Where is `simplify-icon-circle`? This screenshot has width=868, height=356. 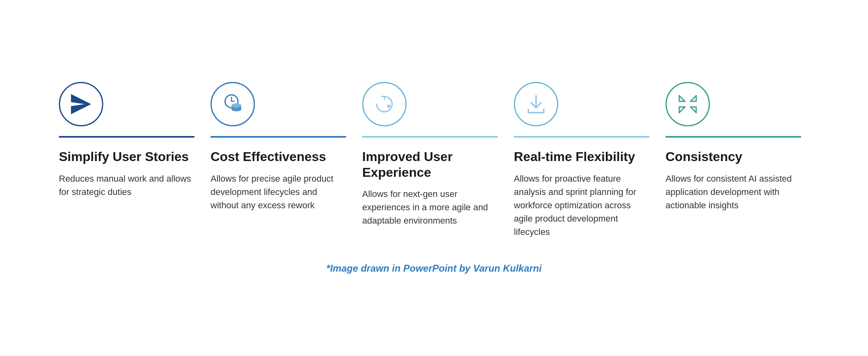 simplify-icon-circle is located at coordinates (81, 104).